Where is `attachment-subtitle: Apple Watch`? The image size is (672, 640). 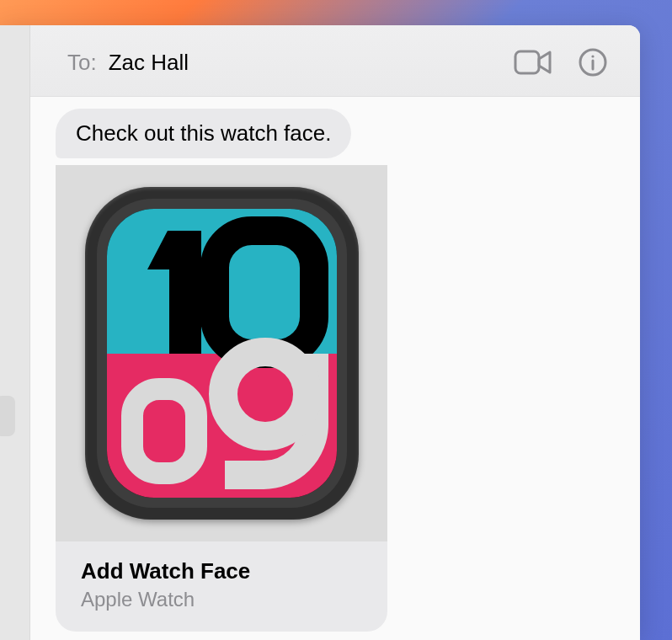
attachment-subtitle: Apple Watch is located at coordinates (221, 600).